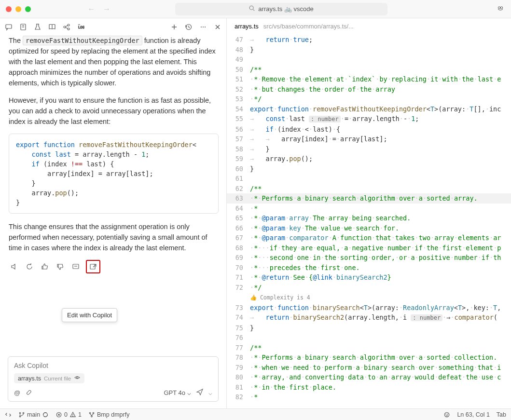 The image size is (511, 420). What do you see at coordinates (369, 27) in the screenshot?
I see `breadcrumb: arrays.ts src/vs/base/common/arrays.ts/.…` at bounding box center [369, 27].